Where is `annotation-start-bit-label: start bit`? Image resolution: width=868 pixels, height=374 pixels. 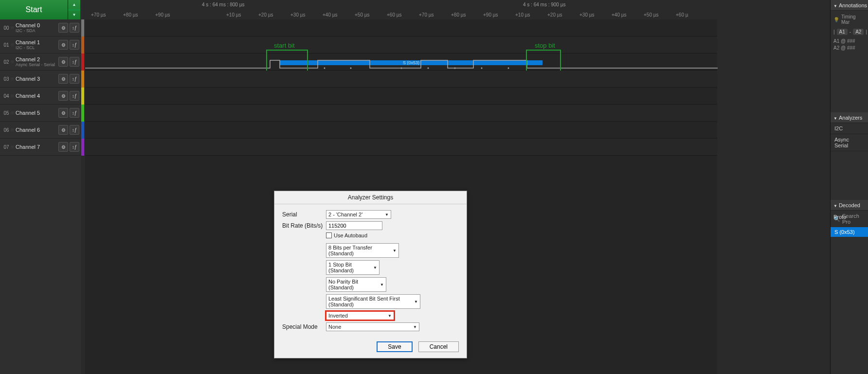
annotation-start-bit-label: start bit is located at coordinates (284, 46).